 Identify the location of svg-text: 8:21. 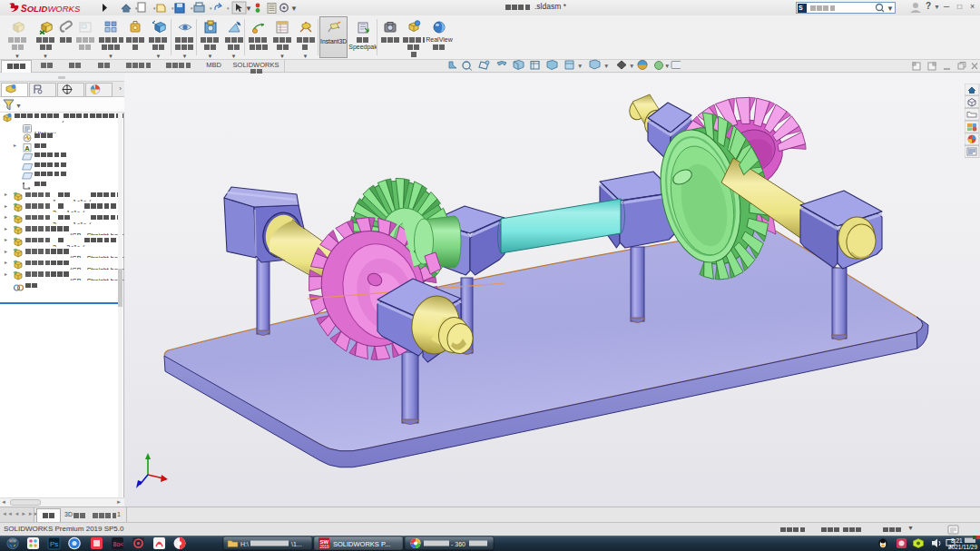
(956, 541).